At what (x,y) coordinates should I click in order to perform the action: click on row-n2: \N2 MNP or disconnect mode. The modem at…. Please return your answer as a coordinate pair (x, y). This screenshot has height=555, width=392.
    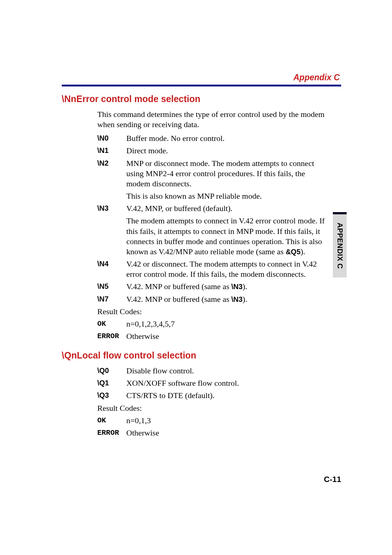
    Looking at the image, I should click on (219, 180).